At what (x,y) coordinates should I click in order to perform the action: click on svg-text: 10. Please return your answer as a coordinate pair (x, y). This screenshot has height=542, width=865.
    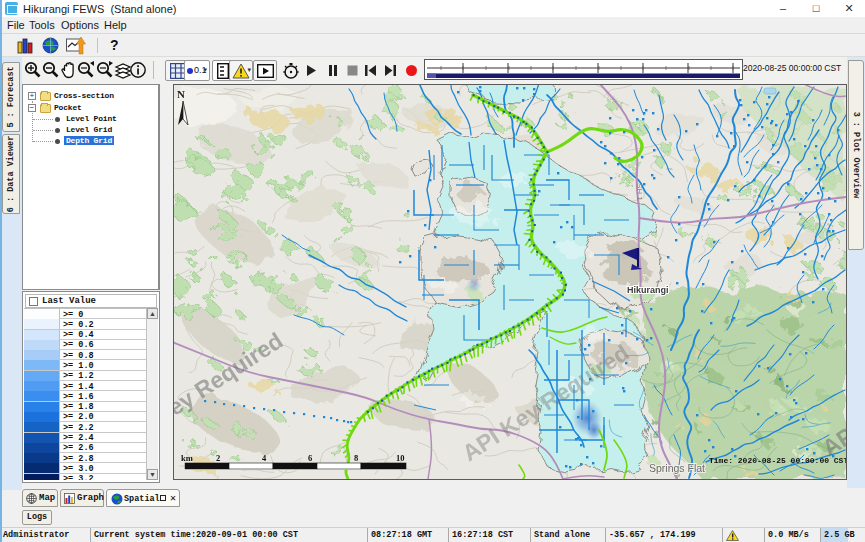
    Looking at the image, I should click on (400, 458).